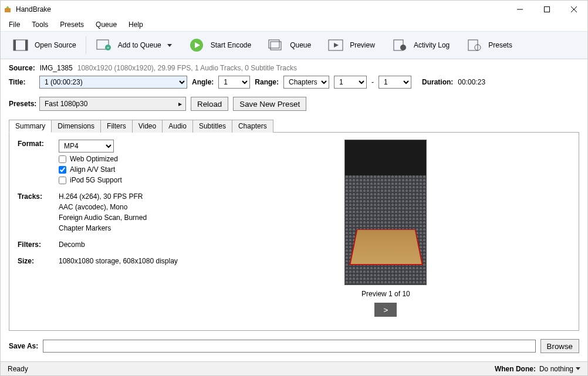 The image size is (588, 376). Describe the element at coordinates (294, 346) in the screenshot. I see `save-row: Save As: Browse` at that location.